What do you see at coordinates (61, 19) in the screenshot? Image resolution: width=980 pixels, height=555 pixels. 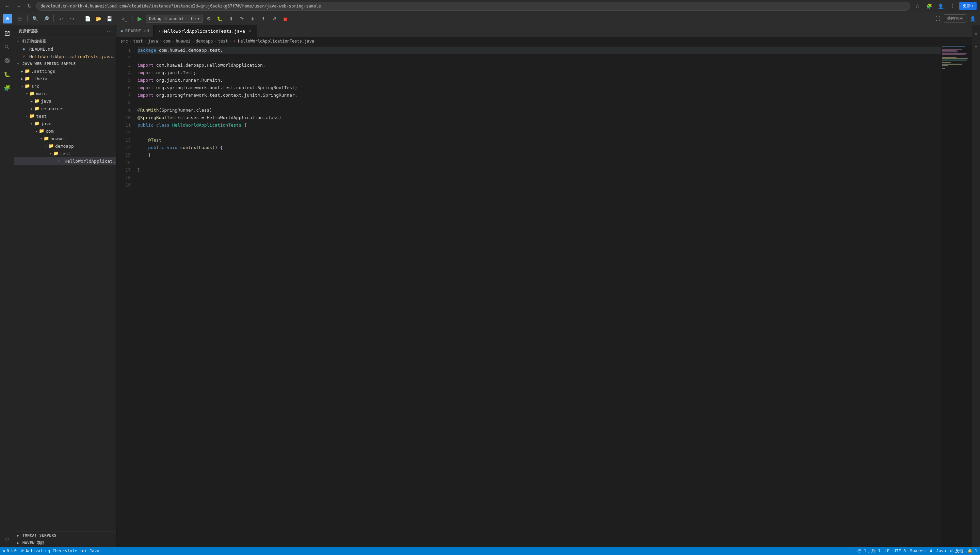 I see `undo-btn: ↩` at bounding box center [61, 19].